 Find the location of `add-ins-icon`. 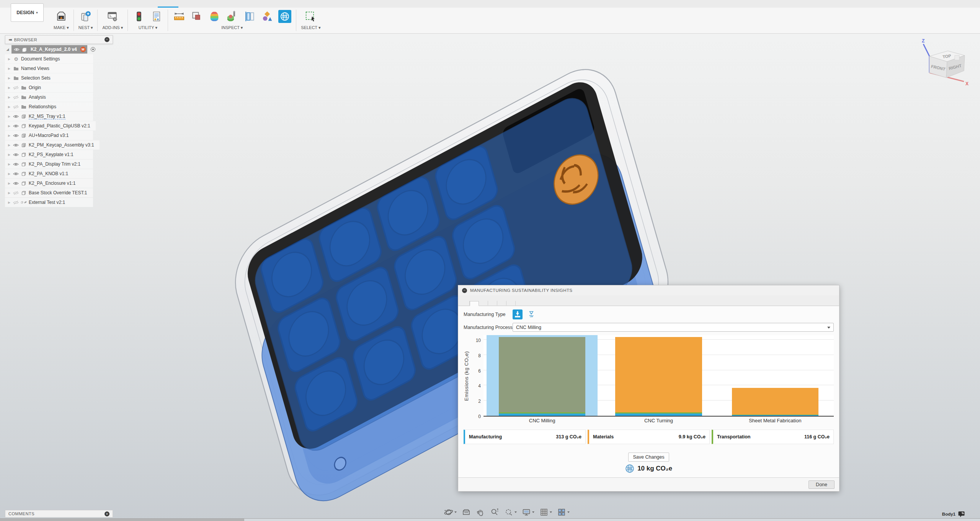

add-ins-icon is located at coordinates (113, 16).